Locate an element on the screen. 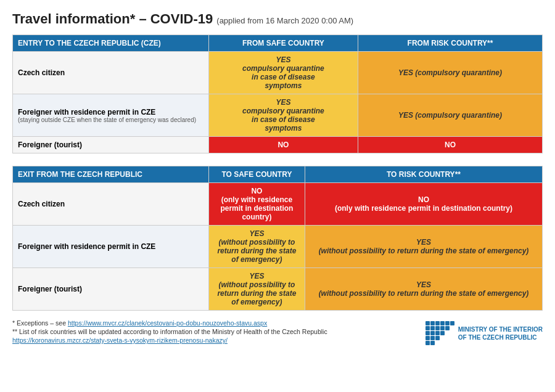 The image size is (555, 392). table-row: Foreigner (tourist)YES (without possibil… is located at coordinates (278, 290).